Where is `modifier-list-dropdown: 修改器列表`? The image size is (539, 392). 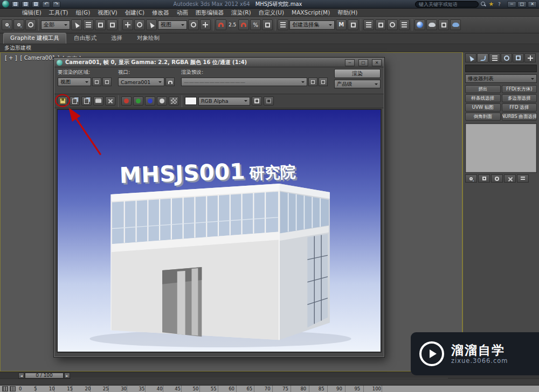 modifier-list-dropdown: 修改器列表 is located at coordinates (501, 79).